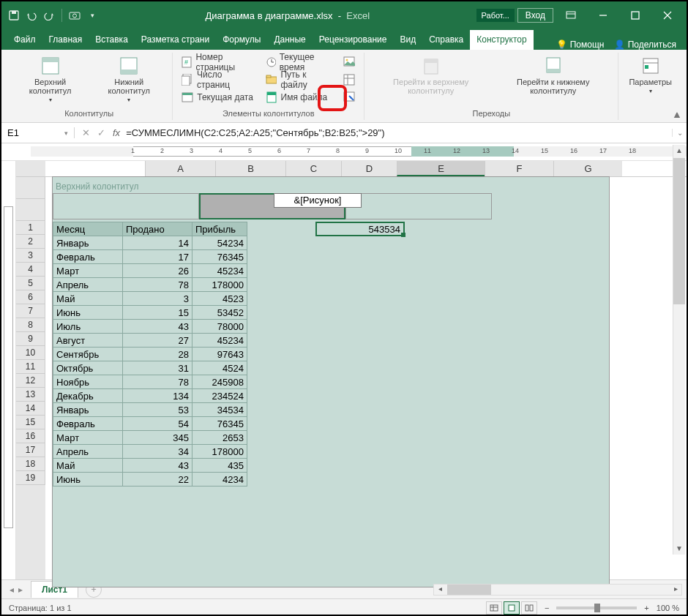  What do you see at coordinates (300, 97) in the screenshot?
I see `file-name-button: Имя файла` at bounding box center [300, 97].